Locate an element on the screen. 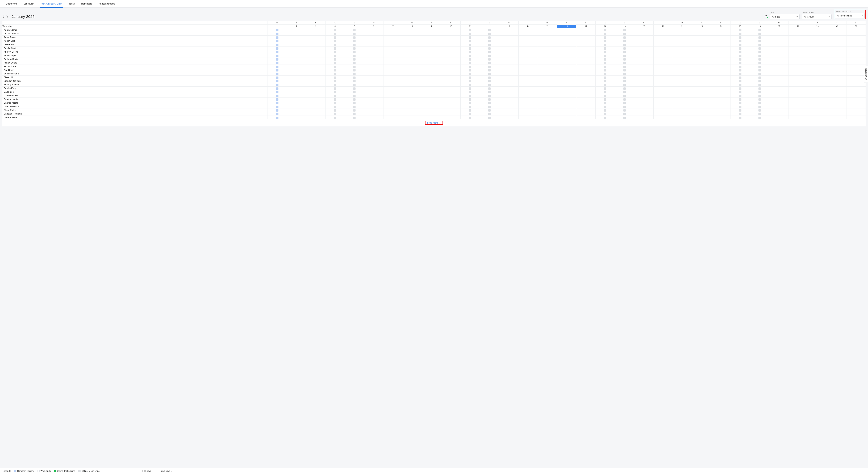  technician-name: Charles Moore is located at coordinates (135, 103).